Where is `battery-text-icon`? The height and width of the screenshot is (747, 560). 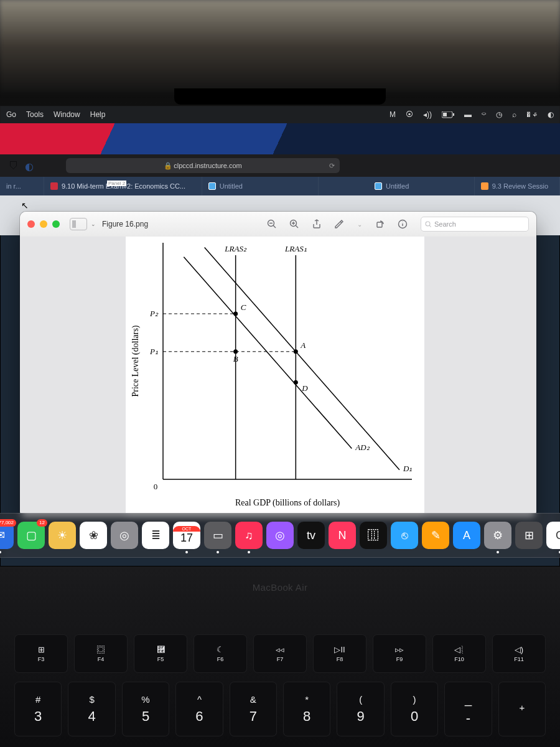 battery-text-icon is located at coordinates (448, 115).